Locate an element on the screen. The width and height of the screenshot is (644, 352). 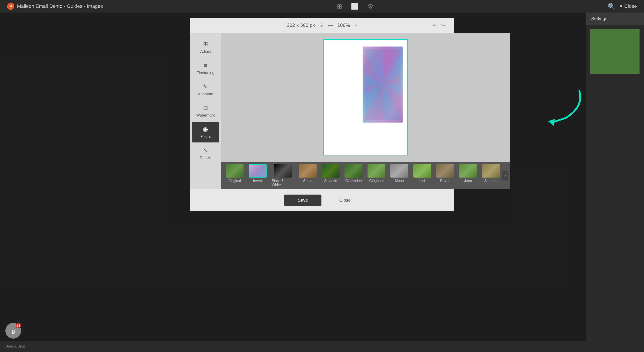
redo-button: ↪ is located at coordinates (443, 25).